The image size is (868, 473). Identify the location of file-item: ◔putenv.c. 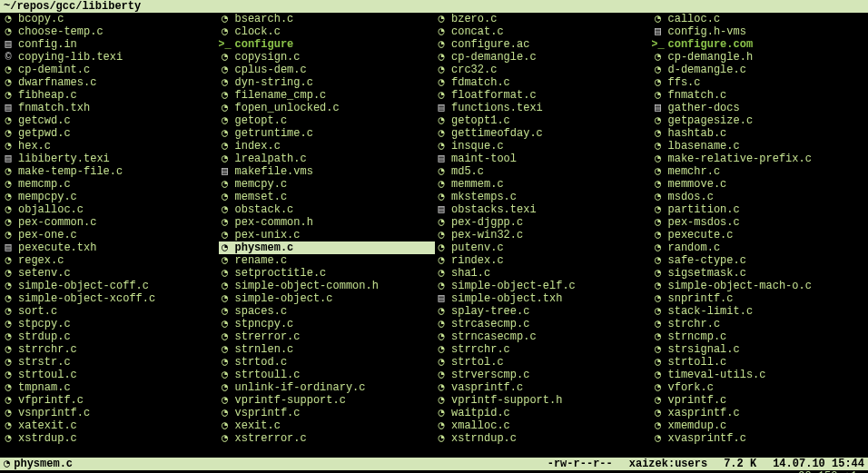
(543, 248).